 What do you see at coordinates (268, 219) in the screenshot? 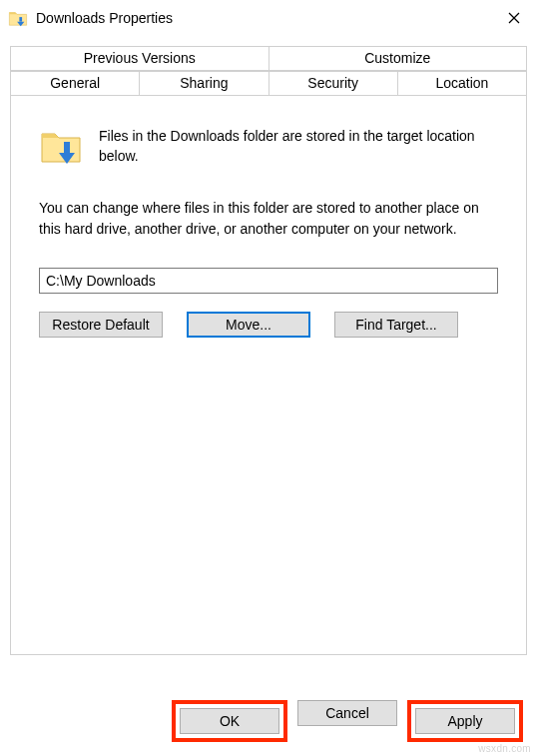
I see `location-help-text: You can change where files in this folde…` at bounding box center [268, 219].